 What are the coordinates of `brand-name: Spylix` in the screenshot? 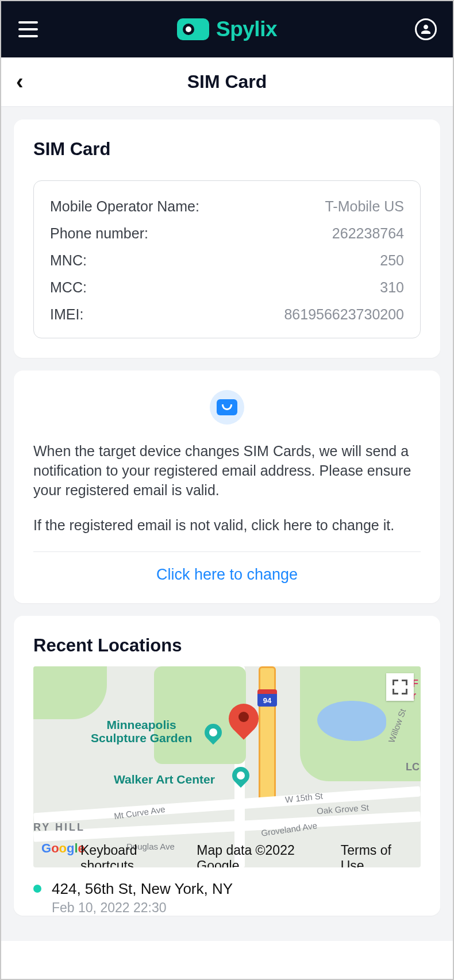 It's located at (247, 29).